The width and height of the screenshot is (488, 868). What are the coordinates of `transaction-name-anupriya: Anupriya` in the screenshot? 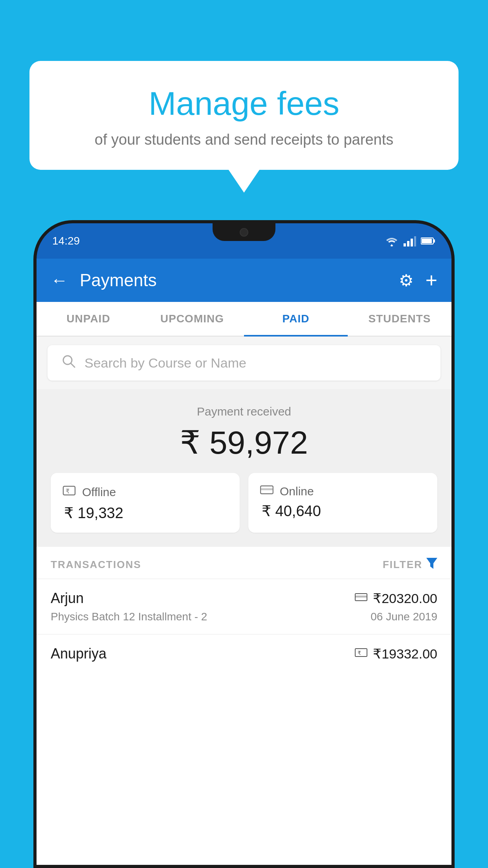 It's located at (79, 654).